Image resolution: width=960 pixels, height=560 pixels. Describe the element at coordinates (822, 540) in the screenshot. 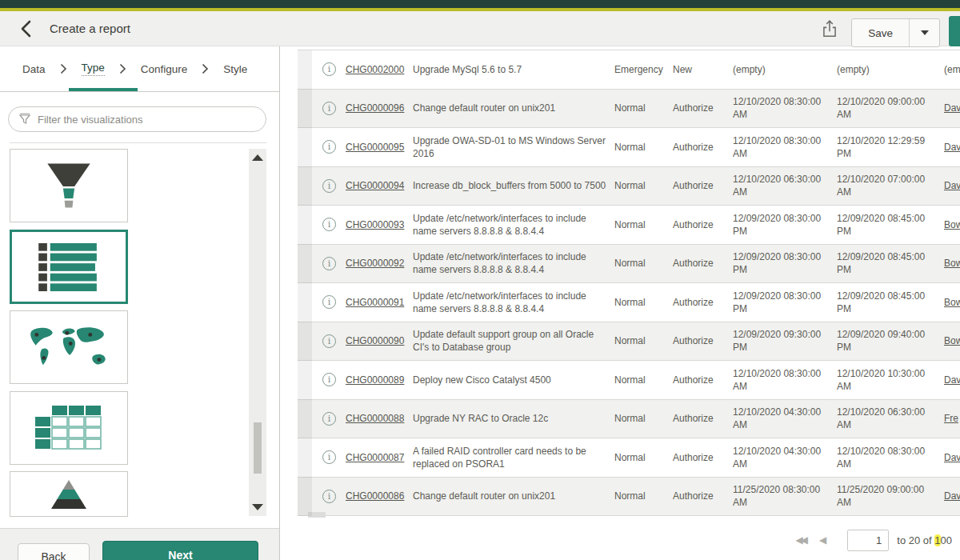

I see `previous-page-icon: ◀` at that location.